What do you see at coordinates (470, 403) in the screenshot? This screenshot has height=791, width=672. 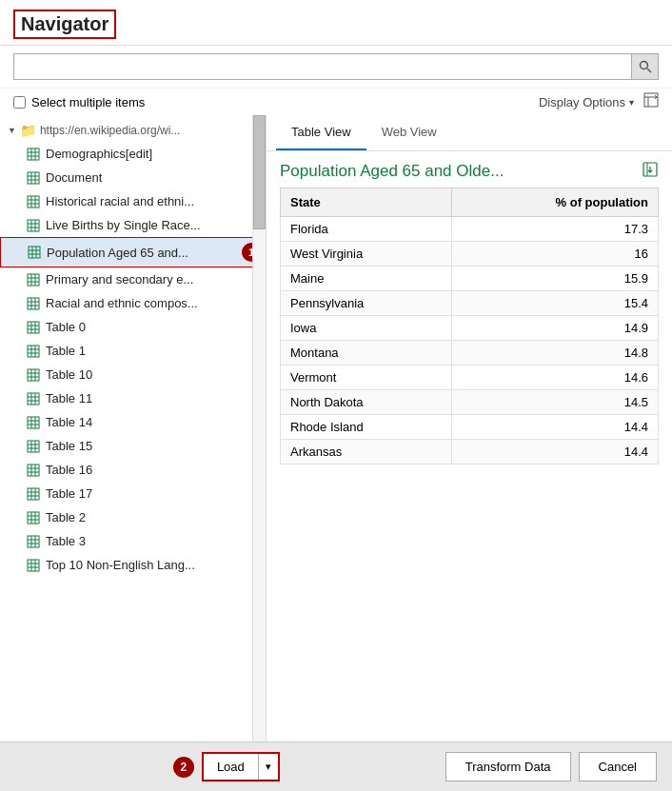 I see `table-row: North Dakota14.5` at bounding box center [470, 403].